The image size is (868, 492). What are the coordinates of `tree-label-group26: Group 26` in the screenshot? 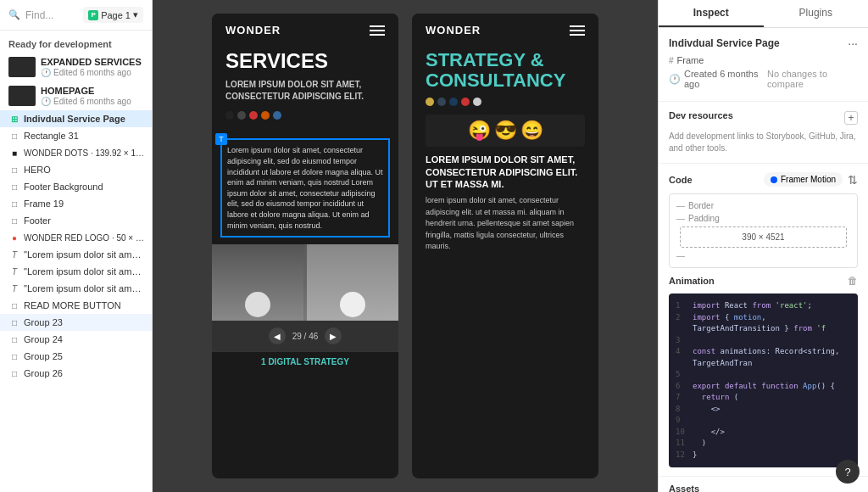 It's located at (85, 373).